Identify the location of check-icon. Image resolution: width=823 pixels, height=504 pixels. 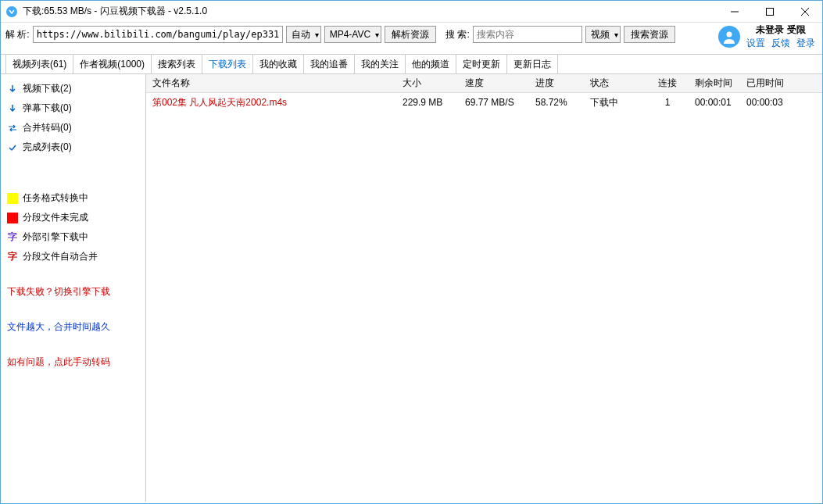
(13, 148).